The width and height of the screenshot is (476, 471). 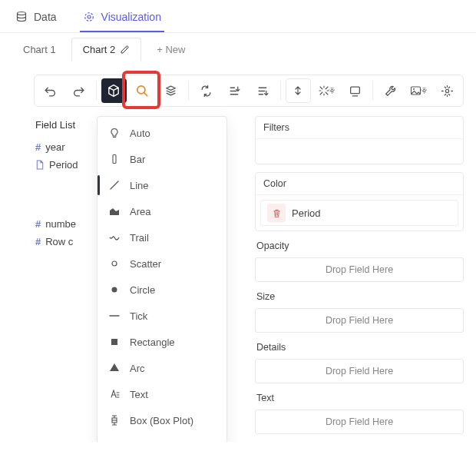 What do you see at coordinates (162, 264) in the screenshot?
I see `mark-scatter: Scatter` at bounding box center [162, 264].